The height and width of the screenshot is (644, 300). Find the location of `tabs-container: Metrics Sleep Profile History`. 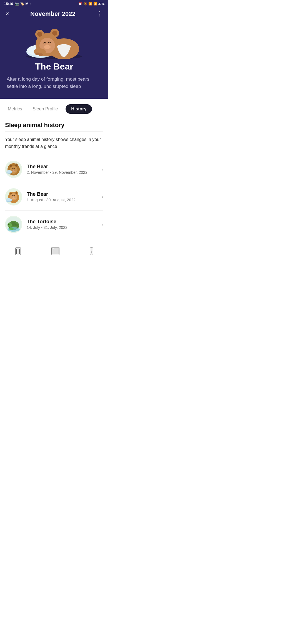

tabs-container: Metrics Sleep Profile History is located at coordinates (54, 108).